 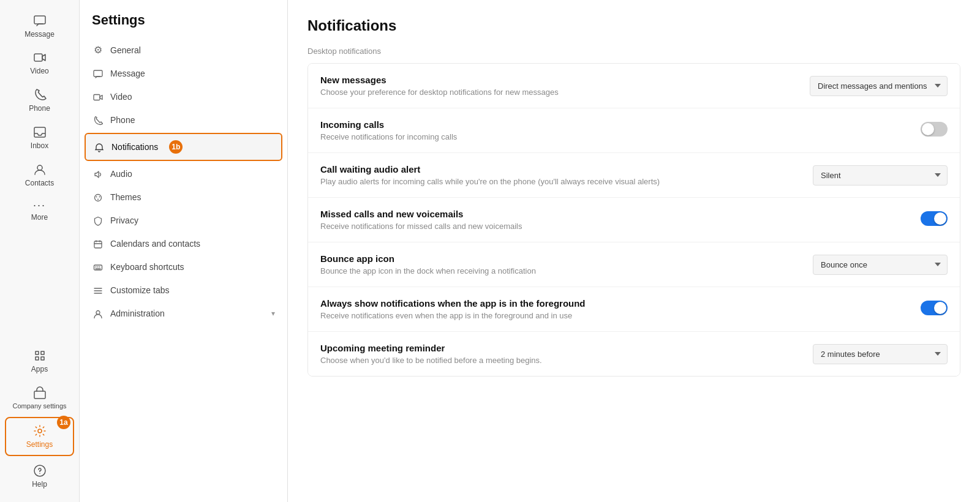 What do you see at coordinates (934, 308) in the screenshot?
I see `foreground-toggle` at bounding box center [934, 308].